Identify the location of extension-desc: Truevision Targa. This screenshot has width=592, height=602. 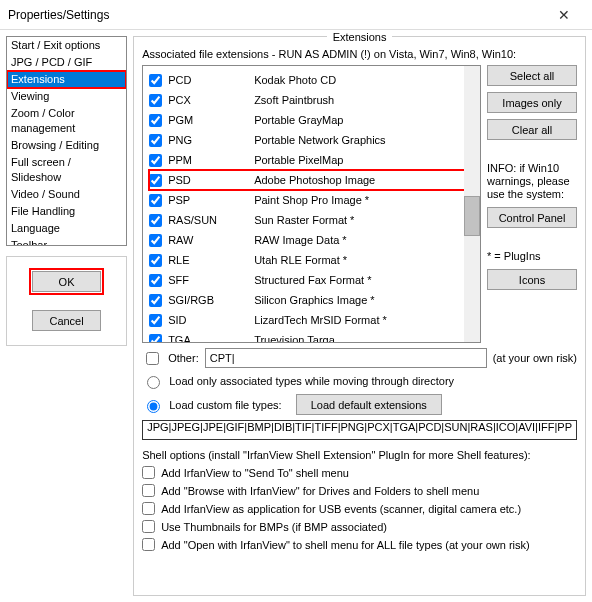
(294, 338).